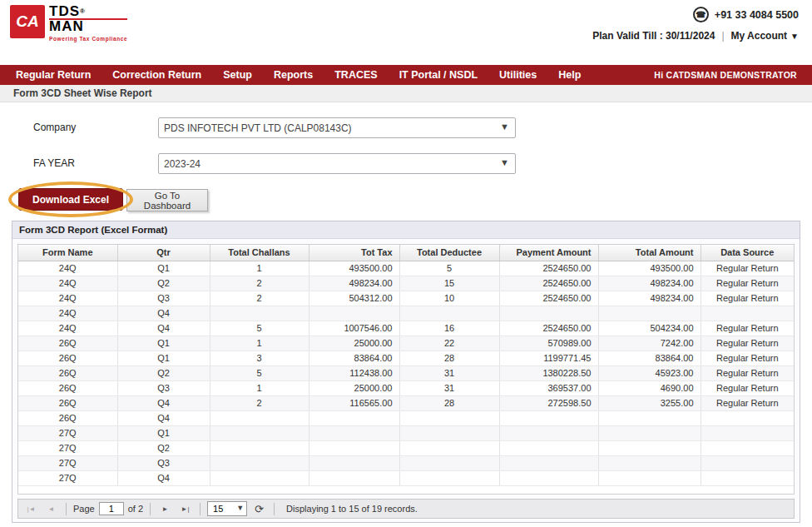 The height and width of the screenshot is (527, 812). Describe the element at coordinates (406, 509) in the screenshot. I see `pager-bar: |◄ ◄ Page of 2 ► ►| 15 ▼ ⟳ Displaying 1 …` at that location.